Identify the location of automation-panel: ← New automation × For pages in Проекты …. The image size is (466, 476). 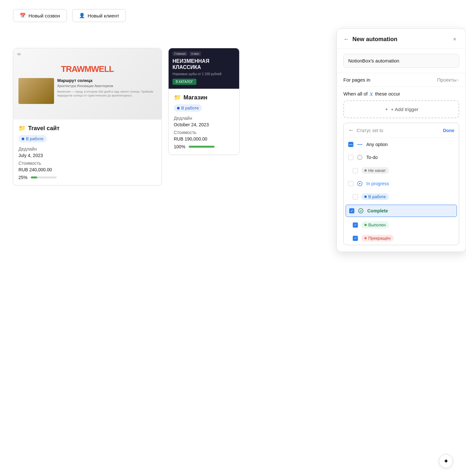
(401, 140).